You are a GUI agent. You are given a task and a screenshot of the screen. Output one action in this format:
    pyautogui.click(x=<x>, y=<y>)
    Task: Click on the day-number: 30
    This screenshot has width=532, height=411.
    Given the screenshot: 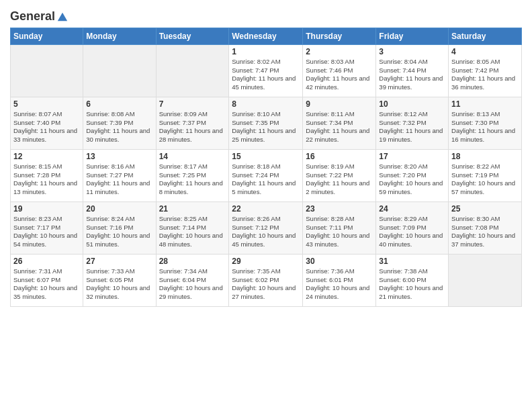 What is the action you would take?
    pyautogui.click(x=339, y=261)
    